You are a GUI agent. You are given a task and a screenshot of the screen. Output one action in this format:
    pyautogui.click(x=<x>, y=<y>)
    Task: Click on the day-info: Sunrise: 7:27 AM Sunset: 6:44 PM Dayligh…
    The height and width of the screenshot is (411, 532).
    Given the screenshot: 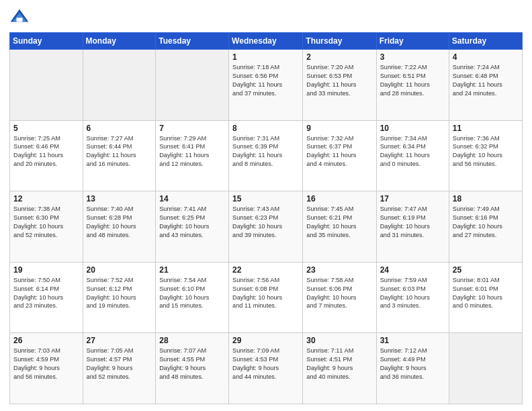 What is the action you would take?
    pyautogui.click(x=120, y=152)
    